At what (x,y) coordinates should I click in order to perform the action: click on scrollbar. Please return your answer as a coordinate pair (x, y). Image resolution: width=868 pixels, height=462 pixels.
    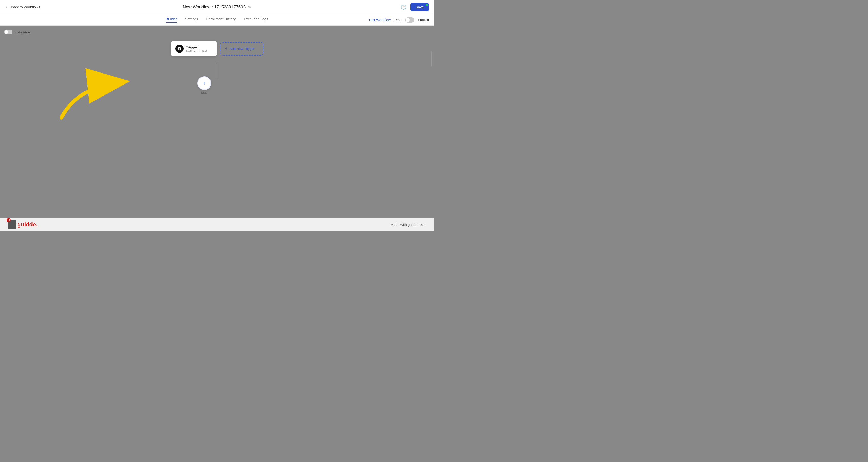
    Looking at the image, I should click on (432, 59).